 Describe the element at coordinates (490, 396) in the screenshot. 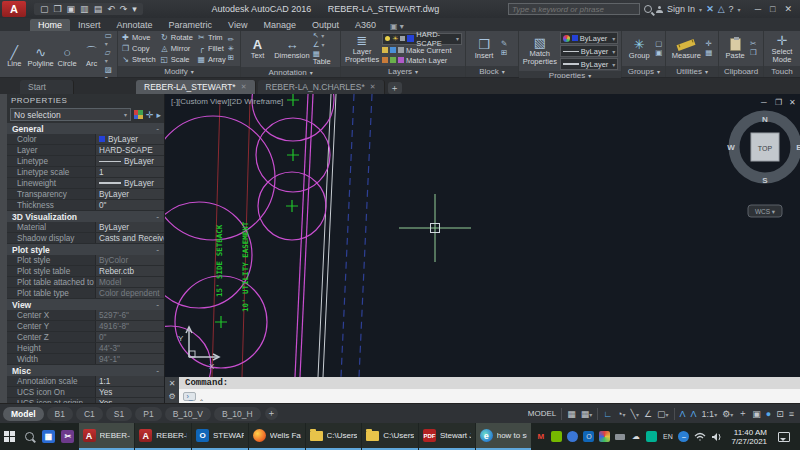

I see `command-input: ›_ ‸` at that location.